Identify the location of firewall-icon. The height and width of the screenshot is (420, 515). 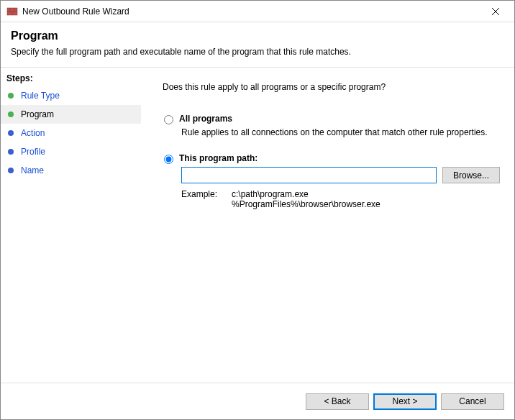
(12, 12).